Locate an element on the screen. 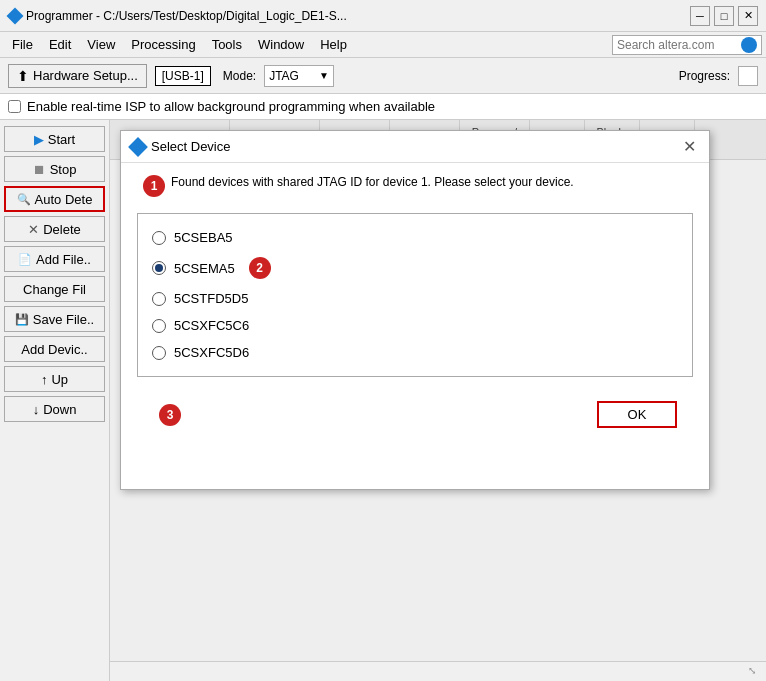  progress-bar is located at coordinates (748, 76).